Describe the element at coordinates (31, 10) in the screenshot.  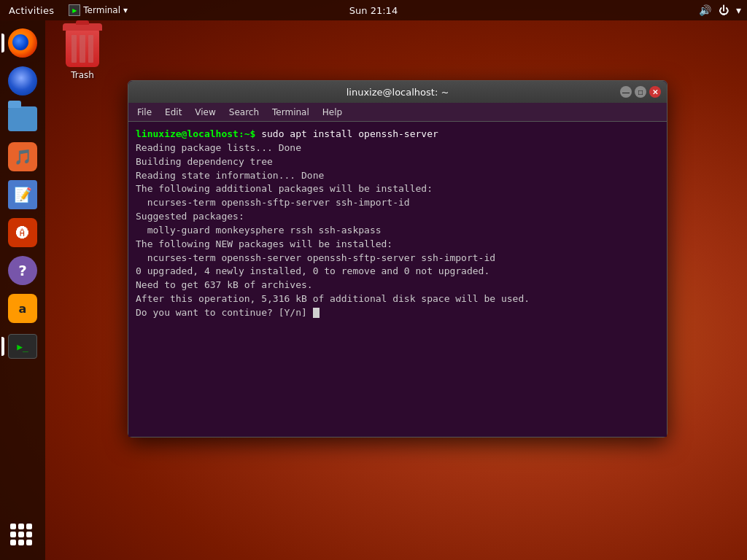
I see `activities-button: Activities` at that location.